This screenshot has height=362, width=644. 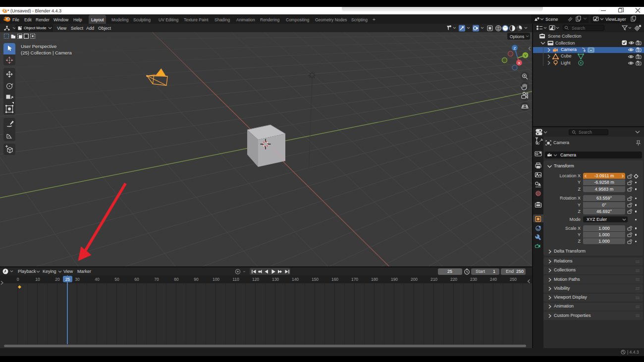 I want to click on svg-text: X, so click(x=519, y=63).